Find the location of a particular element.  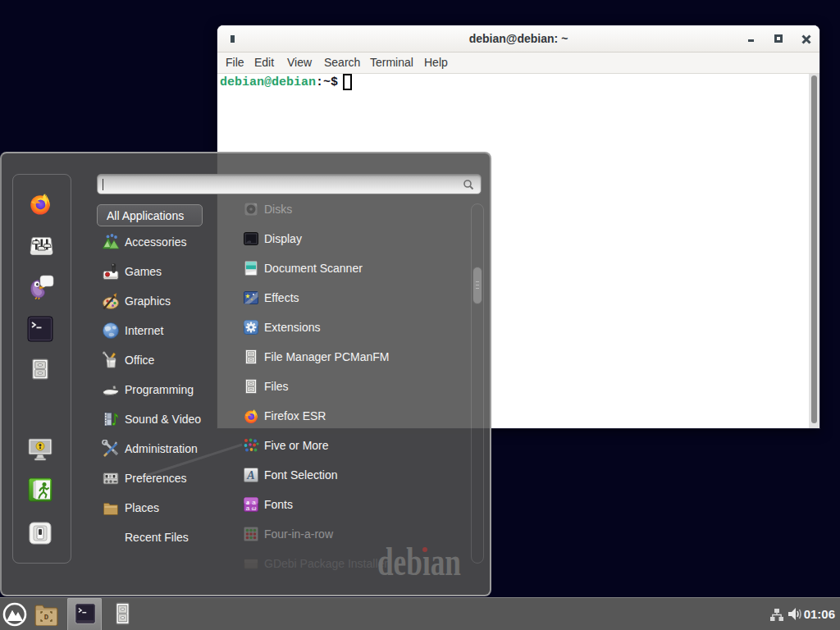

svg-text: D is located at coordinates (47, 618).